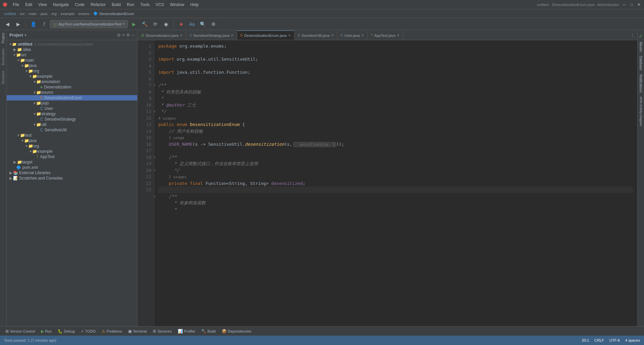 This screenshot has height=345, width=644. What do you see at coordinates (29, 5) in the screenshot?
I see `menu-edit: Edit` at bounding box center [29, 5].